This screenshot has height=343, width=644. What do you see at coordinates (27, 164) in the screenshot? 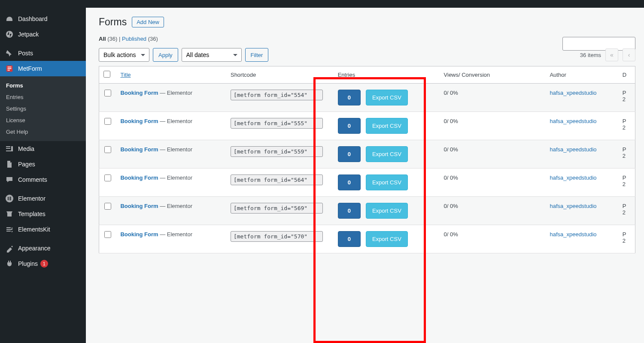
I see `sidebar-item-label: Pages` at bounding box center [27, 164].